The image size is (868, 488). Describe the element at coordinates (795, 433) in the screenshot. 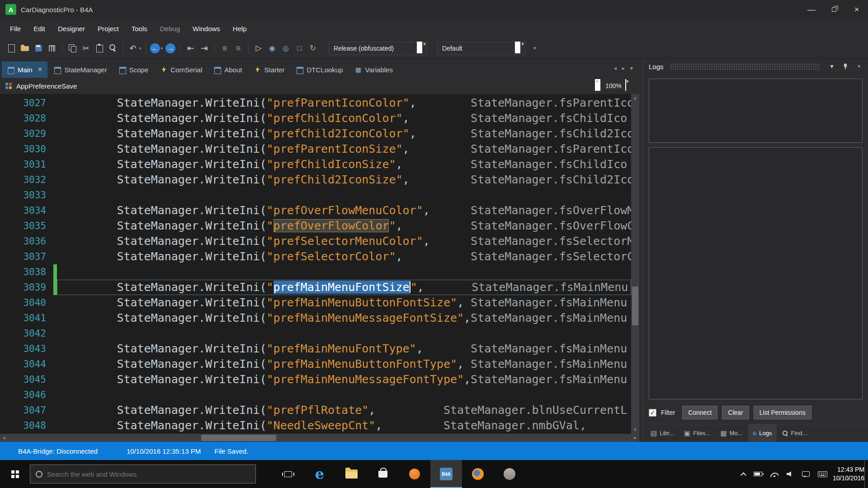

I see `panel-tab-find: Find...` at that location.